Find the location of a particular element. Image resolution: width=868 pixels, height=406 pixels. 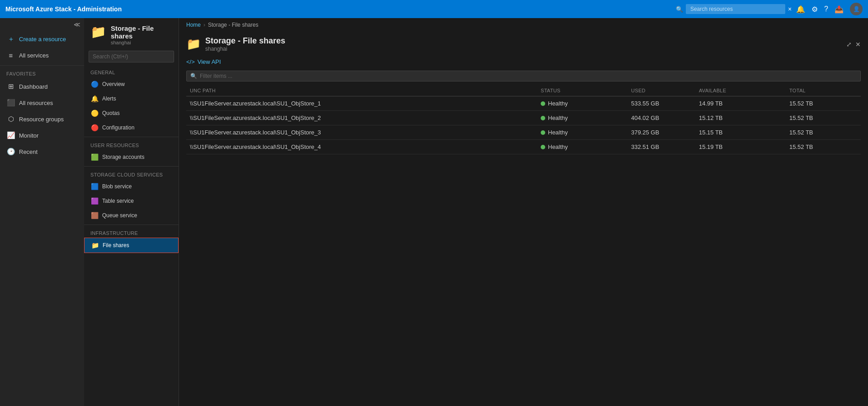

col-status: STATUS is located at coordinates (586, 91).